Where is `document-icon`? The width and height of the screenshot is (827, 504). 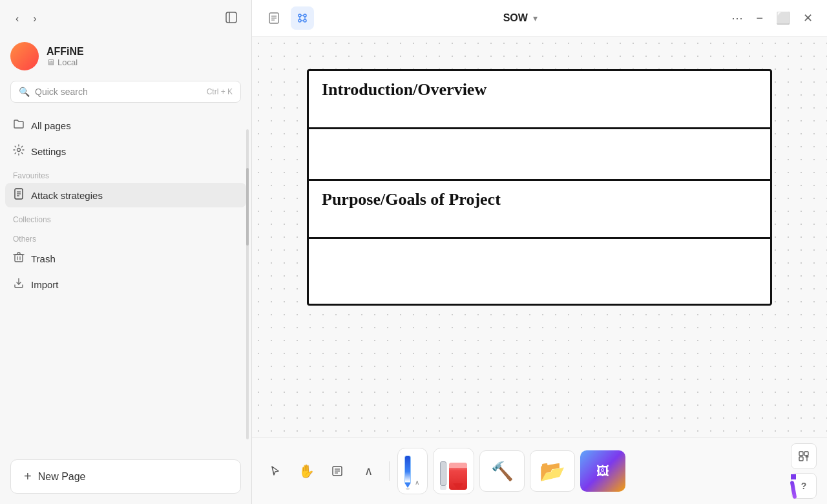 document-icon is located at coordinates (19, 195).